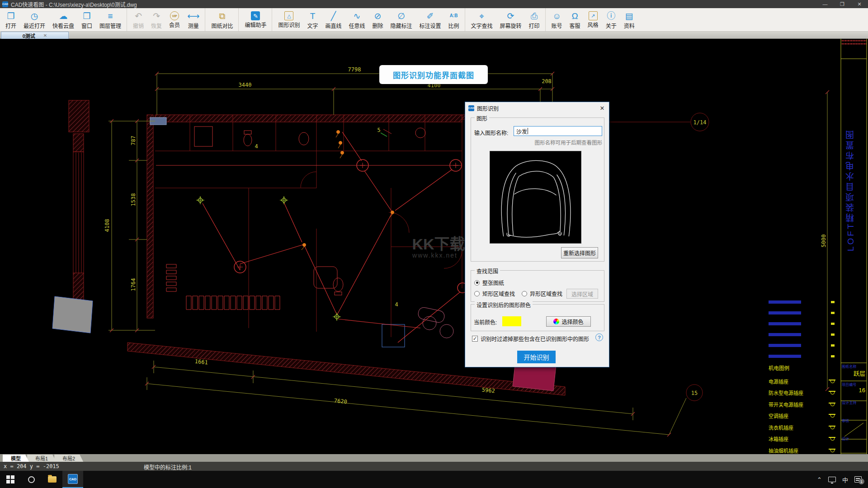 This screenshot has height=488, width=868. Describe the element at coordinates (802, 427) in the screenshot. I see `legend-row: 洗衣机插座` at that location.